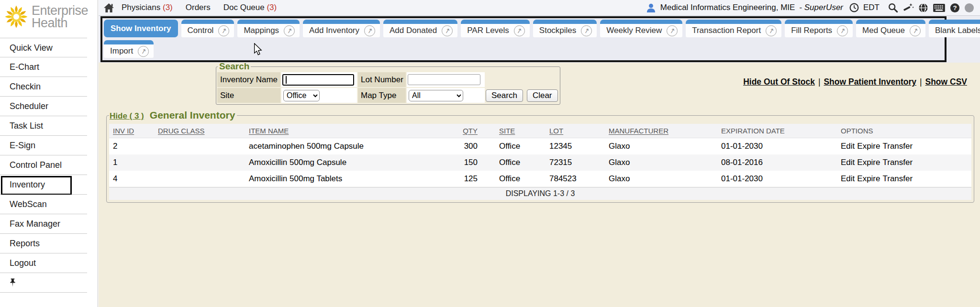 This screenshot has width=980, height=307. What do you see at coordinates (141, 29) in the screenshot?
I see `tab-show-inventory: Show Inventory` at bounding box center [141, 29].